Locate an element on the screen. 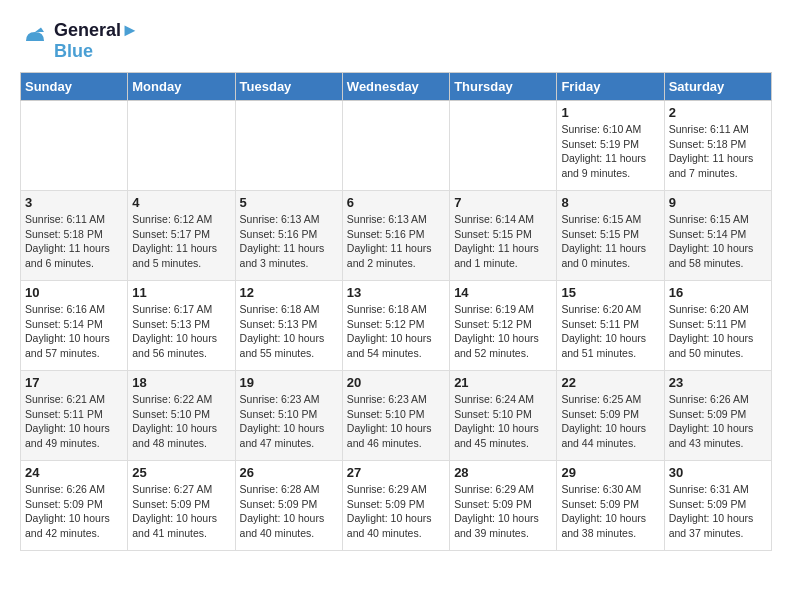  day-number: 9 is located at coordinates (718, 202).